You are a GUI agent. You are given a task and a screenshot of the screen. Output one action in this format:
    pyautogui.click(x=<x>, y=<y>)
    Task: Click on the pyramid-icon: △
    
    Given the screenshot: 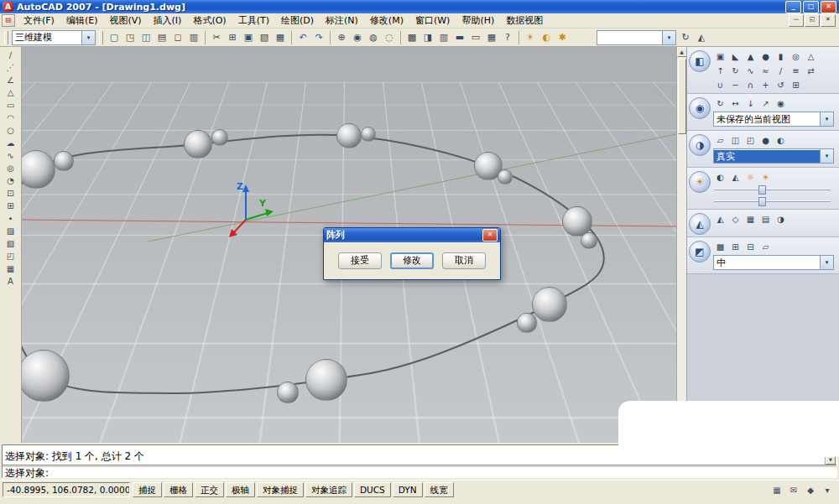 What is the action you would take?
    pyautogui.click(x=810, y=56)
    